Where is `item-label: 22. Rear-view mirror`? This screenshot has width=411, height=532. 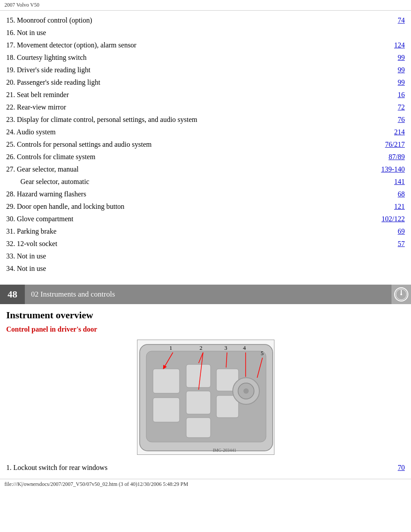
item-label: 22. Rear-view mirror is located at coordinates (202, 107).